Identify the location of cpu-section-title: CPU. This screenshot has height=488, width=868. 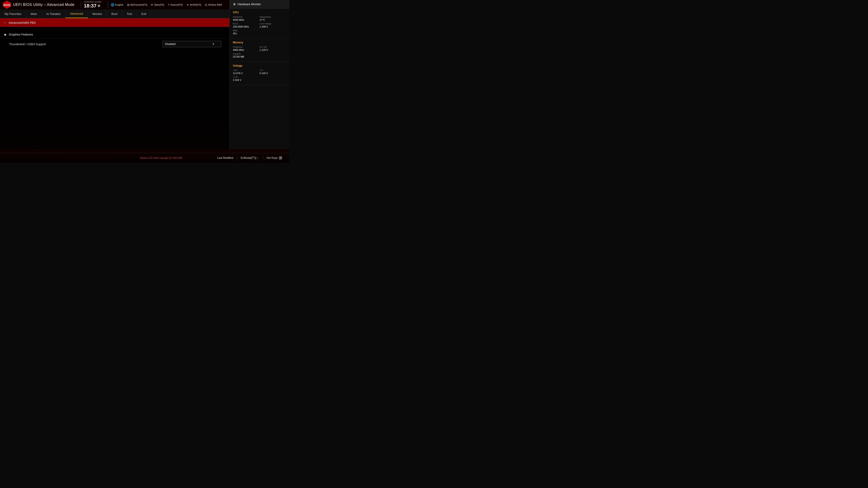
(259, 12).